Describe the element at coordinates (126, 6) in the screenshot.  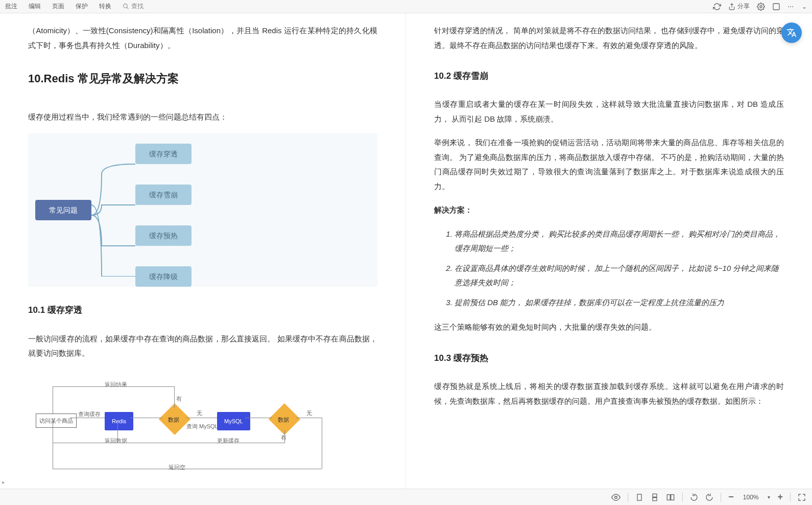
I see `search-icon` at that location.